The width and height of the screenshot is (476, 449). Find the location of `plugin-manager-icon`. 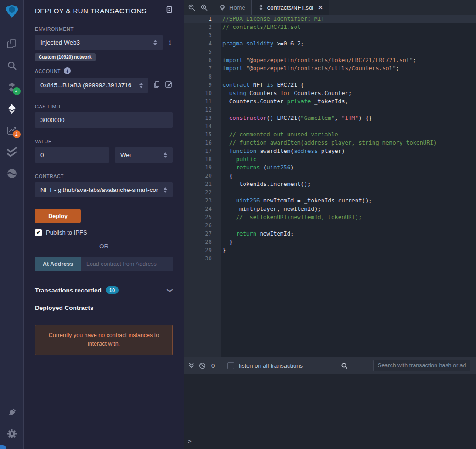

plugin-manager-icon is located at coordinates (12, 412).